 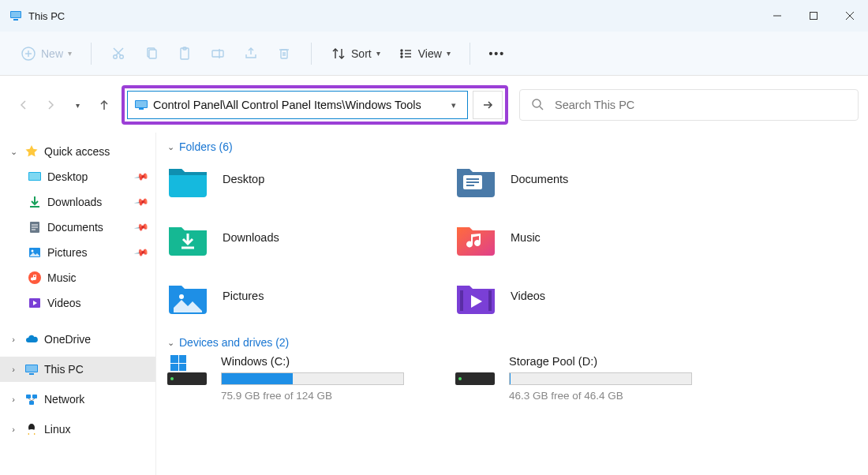 What do you see at coordinates (425, 54) in the screenshot?
I see `view-button: View ▾` at bounding box center [425, 54].